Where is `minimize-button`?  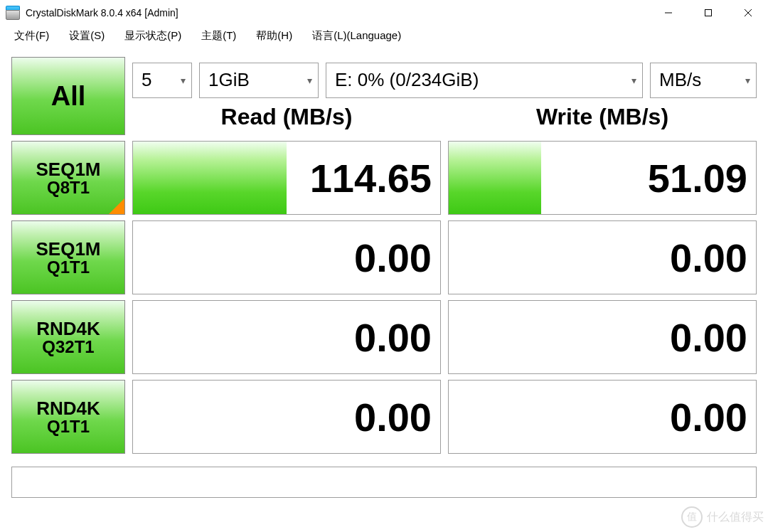
minimize-button is located at coordinates (668, 13).